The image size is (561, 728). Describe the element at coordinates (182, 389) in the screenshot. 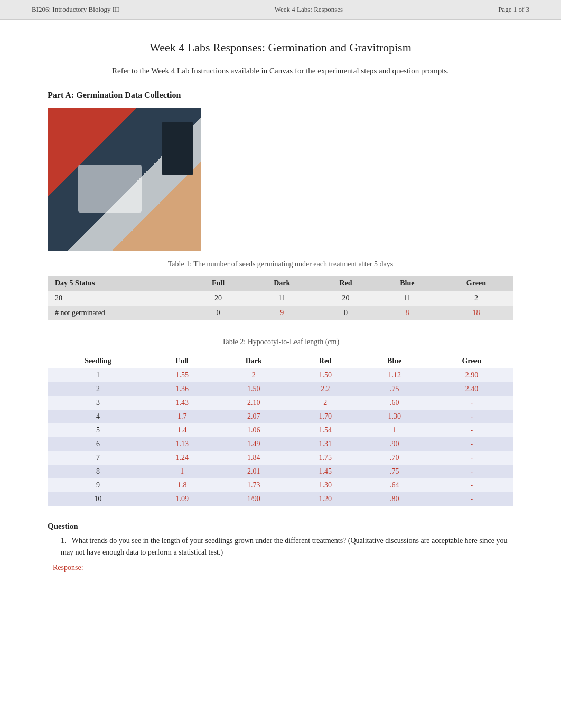

I see `table2-cell: 1.36` at that location.